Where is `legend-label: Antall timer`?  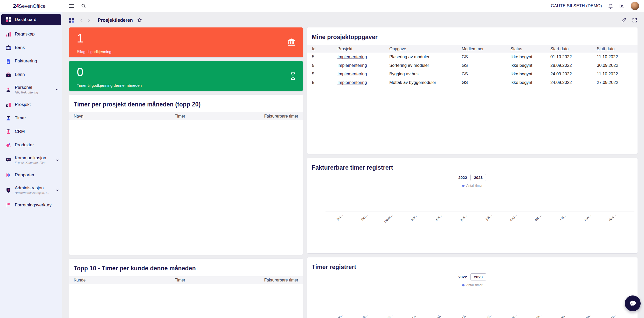 legend-label: Antall timer is located at coordinates (475, 285).